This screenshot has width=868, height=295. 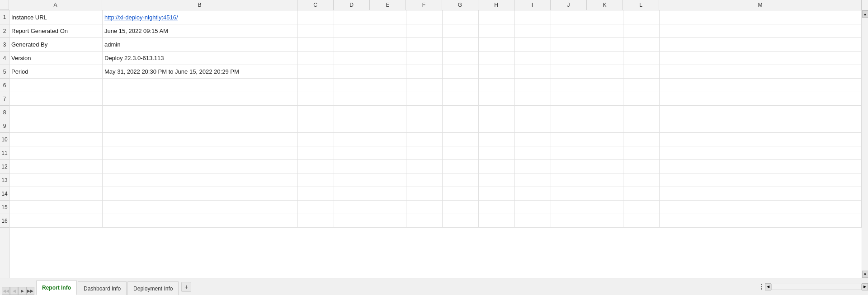 What do you see at coordinates (5, 99) in the screenshot?
I see `row-num-7: 7` at bounding box center [5, 99].